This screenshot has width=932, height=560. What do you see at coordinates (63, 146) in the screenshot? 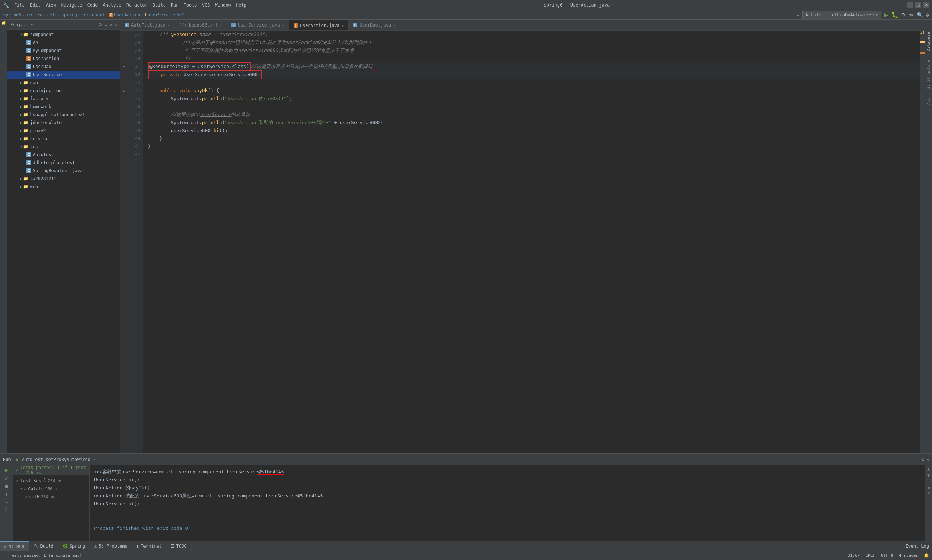
I see `tree-item-test: ▼ 📁 test` at bounding box center [63, 146].